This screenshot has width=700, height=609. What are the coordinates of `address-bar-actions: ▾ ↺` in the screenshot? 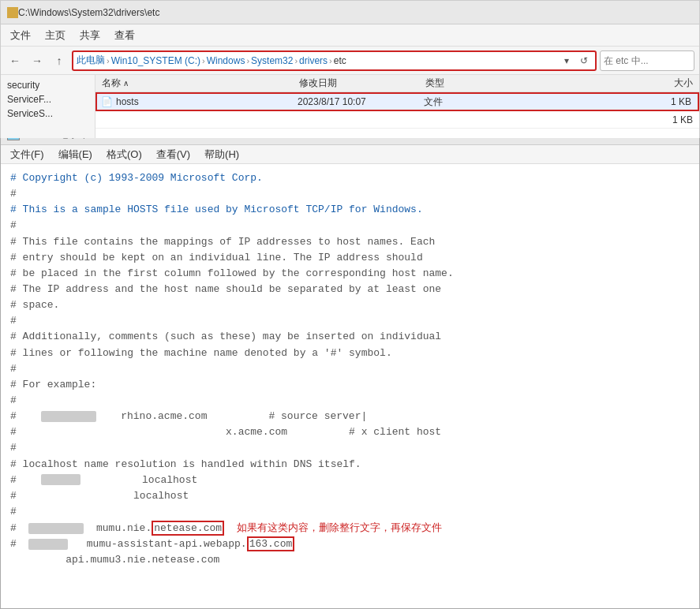 It's located at (575, 61).